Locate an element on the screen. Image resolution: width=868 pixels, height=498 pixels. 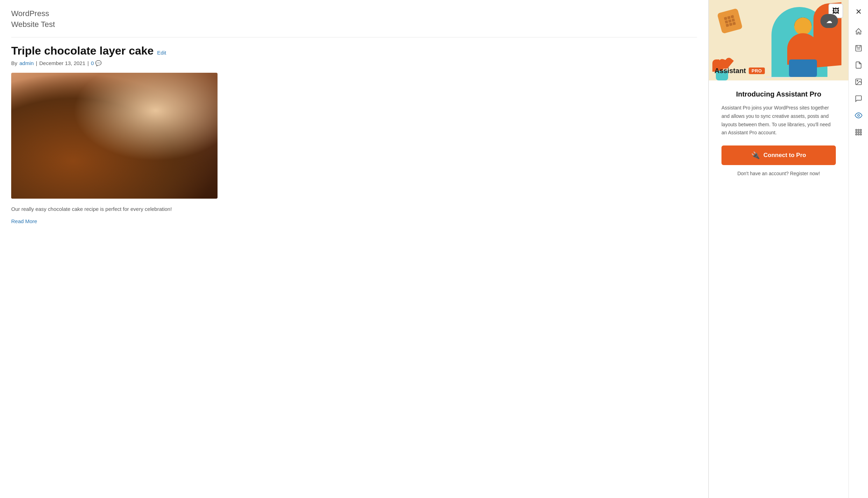
person-laptop is located at coordinates (803, 68).